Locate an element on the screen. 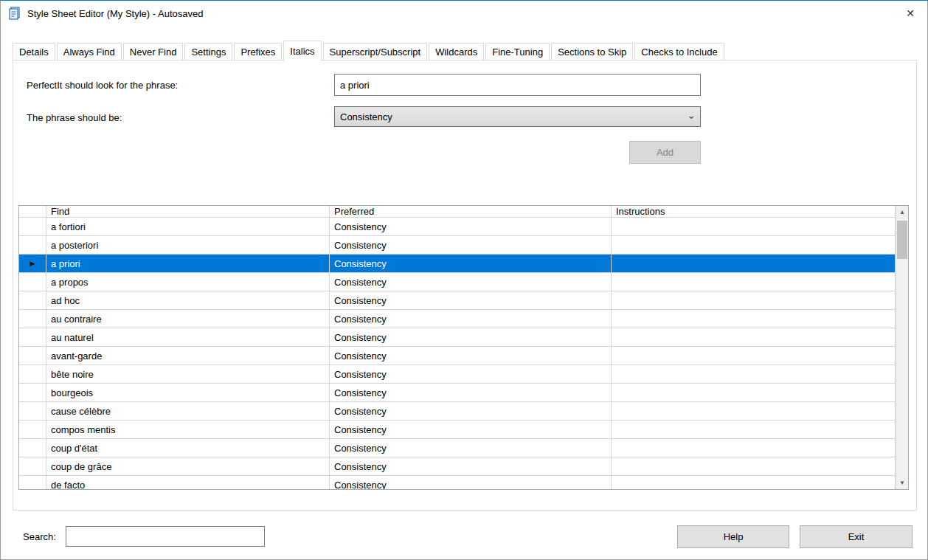 The width and height of the screenshot is (928, 560). cell-find: coup de grâce is located at coordinates (188, 466).